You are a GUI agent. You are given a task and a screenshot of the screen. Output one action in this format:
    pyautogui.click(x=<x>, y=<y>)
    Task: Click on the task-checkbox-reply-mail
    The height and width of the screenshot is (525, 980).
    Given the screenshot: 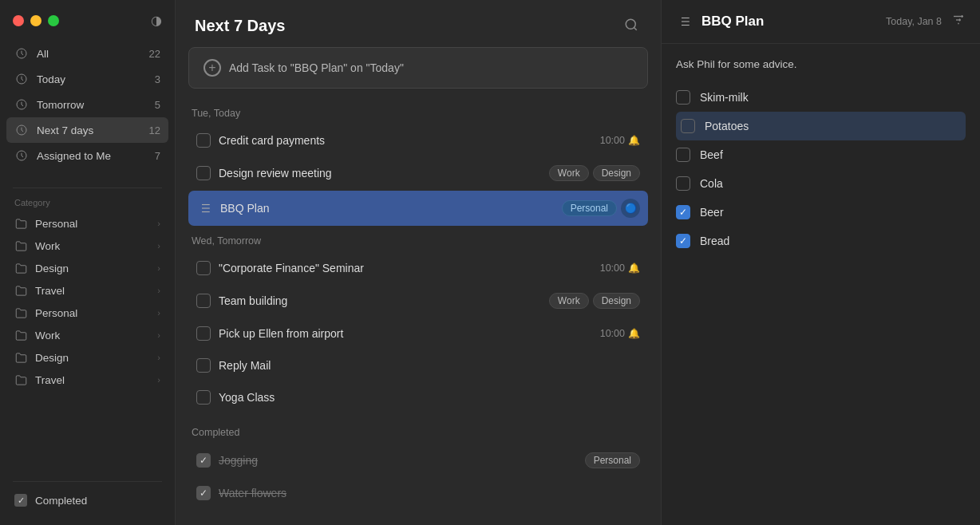 What is the action you would take?
    pyautogui.click(x=204, y=365)
    